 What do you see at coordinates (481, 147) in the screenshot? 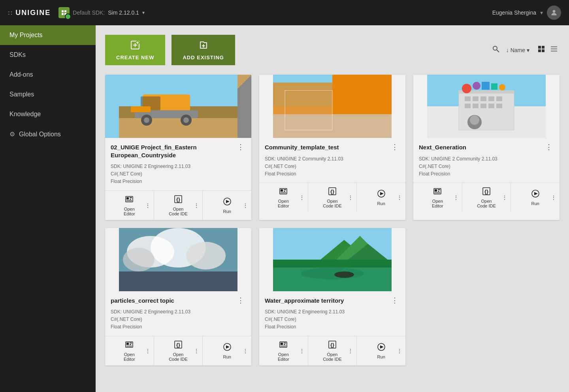
I see `card-title: Next_Generation` at bounding box center [481, 147].